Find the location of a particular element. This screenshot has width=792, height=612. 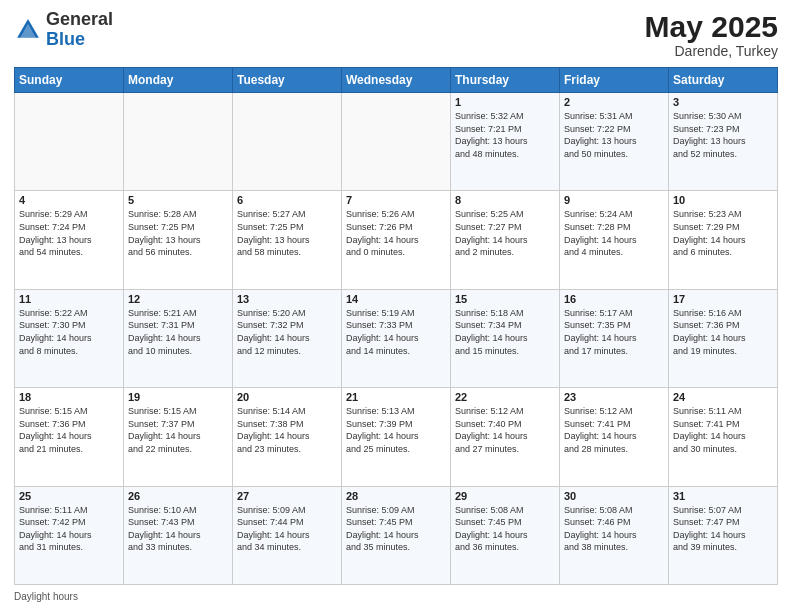

calendar-cell: 30Sunrise: 5:08 AMSunset: 7:46 PMDayligh… is located at coordinates (614, 535).